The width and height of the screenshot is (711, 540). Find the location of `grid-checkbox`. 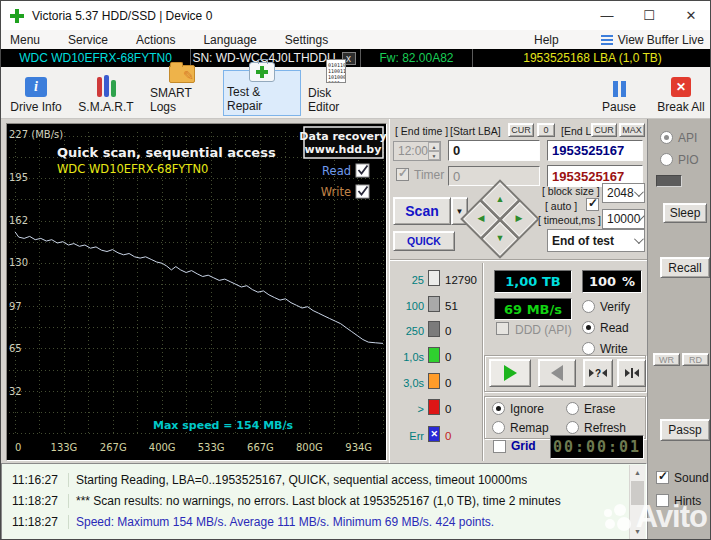

grid-checkbox is located at coordinates (500, 446).